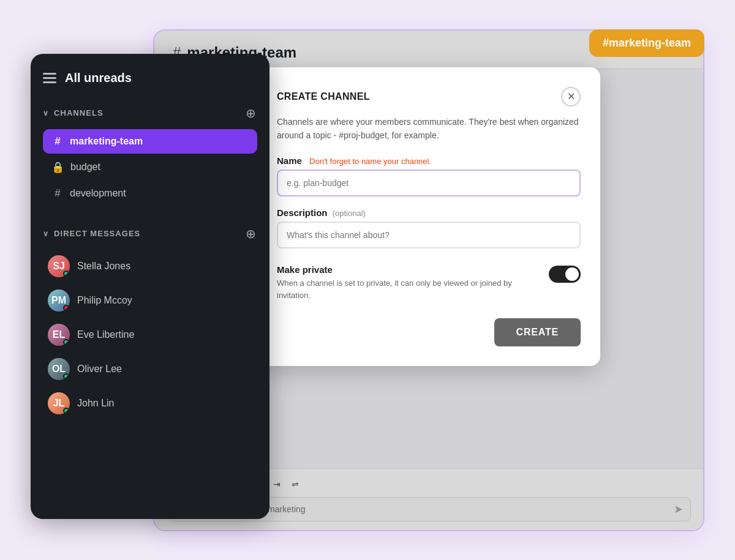 The height and width of the screenshot is (560, 735). What do you see at coordinates (46, 234) in the screenshot?
I see `dm-chevron-icon: ∨` at bounding box center [46, 234].